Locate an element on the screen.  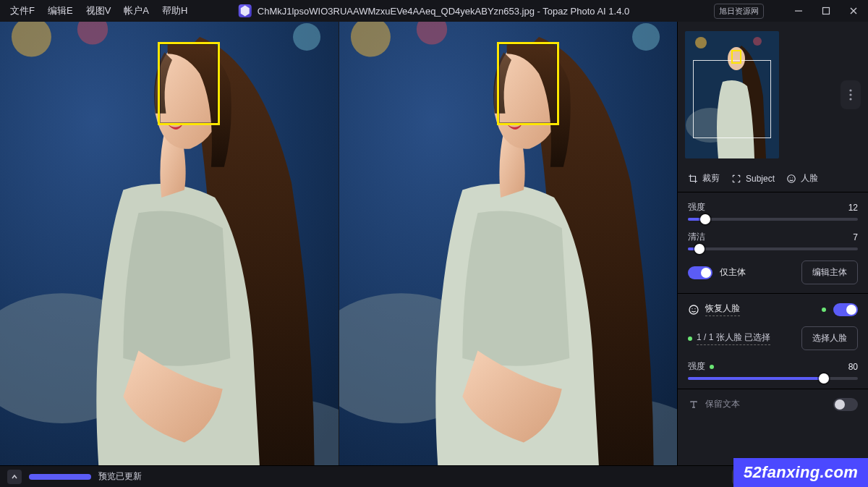
tab-subject-label: Subject is located at coordinates (760, 179).